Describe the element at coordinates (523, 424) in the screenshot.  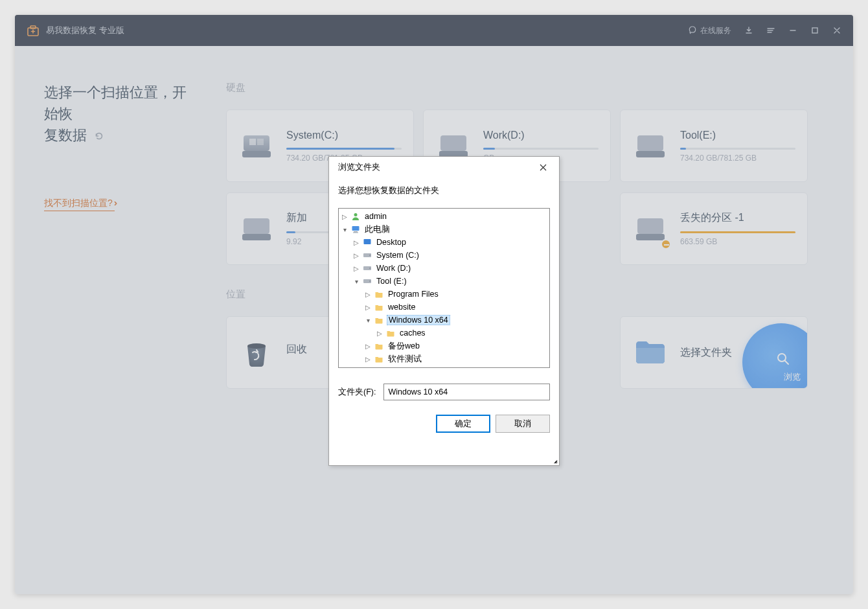
I see `cancel-button: 取消` at that location.